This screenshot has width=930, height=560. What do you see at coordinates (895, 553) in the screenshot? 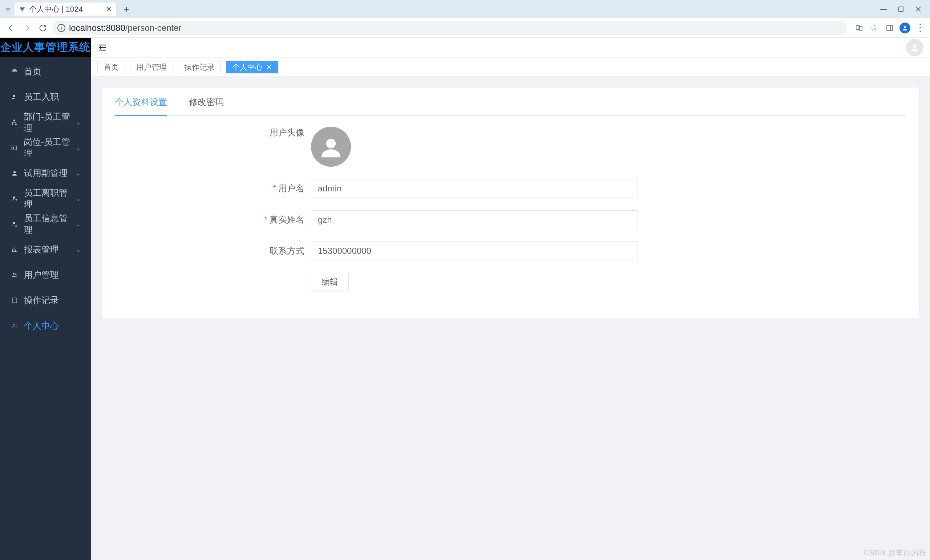
I see `watermark-text: CSDN @李白的粉` at bounding box center [895, 553].